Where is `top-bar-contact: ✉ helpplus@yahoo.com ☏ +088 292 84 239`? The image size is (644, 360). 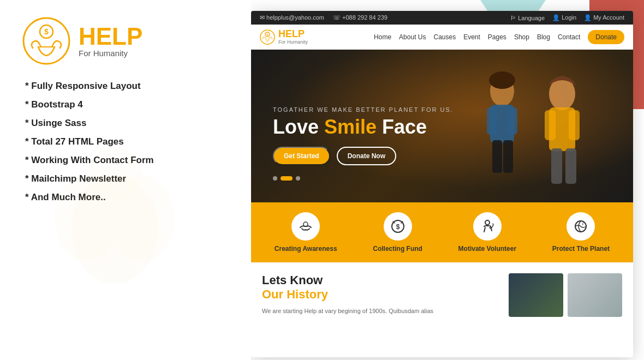 top-bar-contact: ✉ helpplus@yahoo.com ☏ +088 292 84 239 is located at coordinates (324, 17).